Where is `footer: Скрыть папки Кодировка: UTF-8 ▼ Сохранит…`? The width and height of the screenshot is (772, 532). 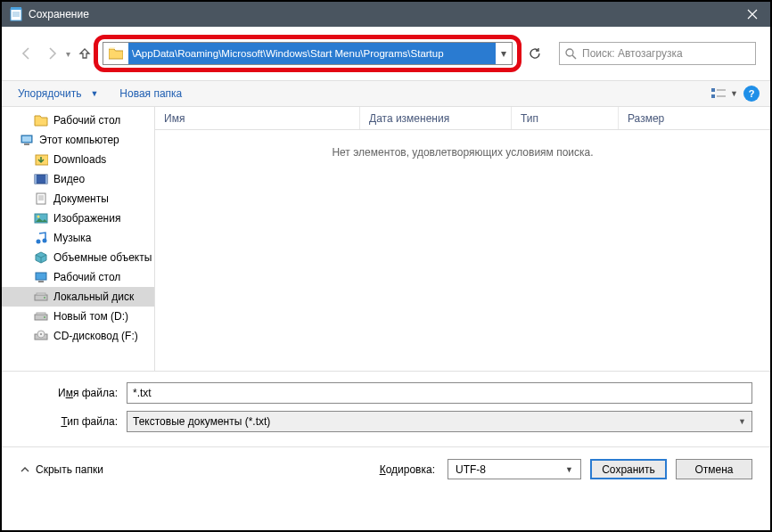 footer: Скрыть папки Кодировка: UTF-8 ▼ Сохранит… is located at coordinates (386, 469).